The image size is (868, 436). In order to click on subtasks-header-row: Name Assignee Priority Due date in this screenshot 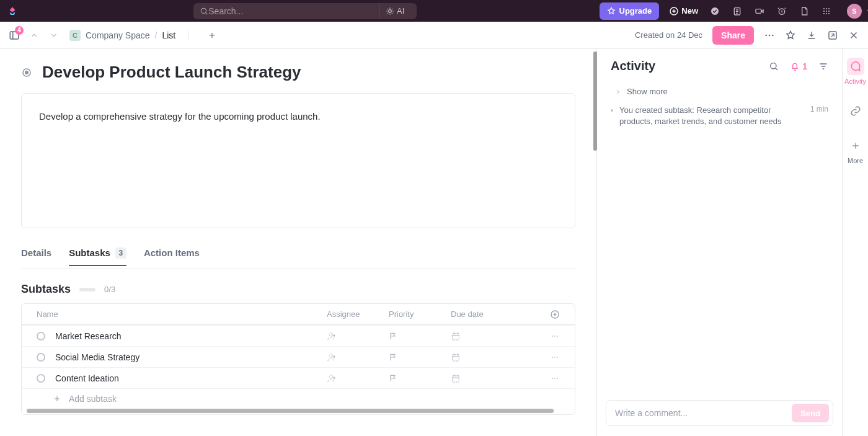, I will do `click(298, 314)`.